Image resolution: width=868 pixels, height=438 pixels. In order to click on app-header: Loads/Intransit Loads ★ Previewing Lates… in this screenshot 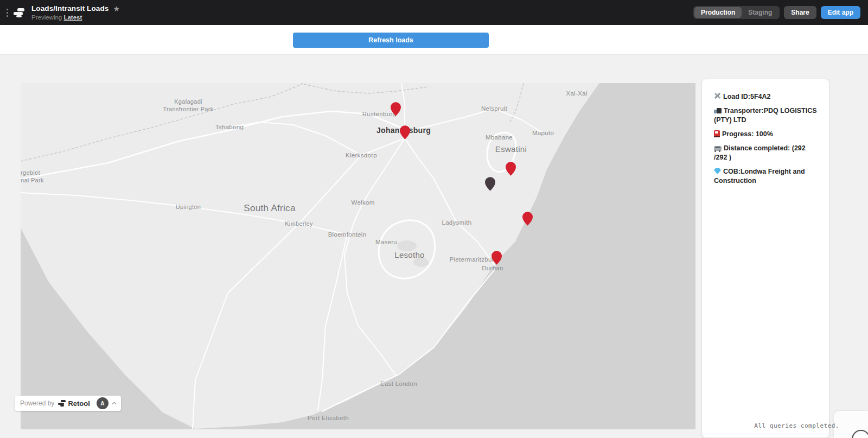, I will do `click(434, 12)`.